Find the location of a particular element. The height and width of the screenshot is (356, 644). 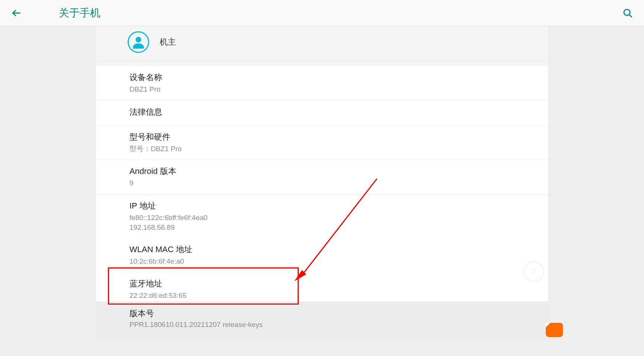

item-bluetooth-address: 蓝牙地址 22:22:d6:ed:53:65 is located at coordinates (322, 287).